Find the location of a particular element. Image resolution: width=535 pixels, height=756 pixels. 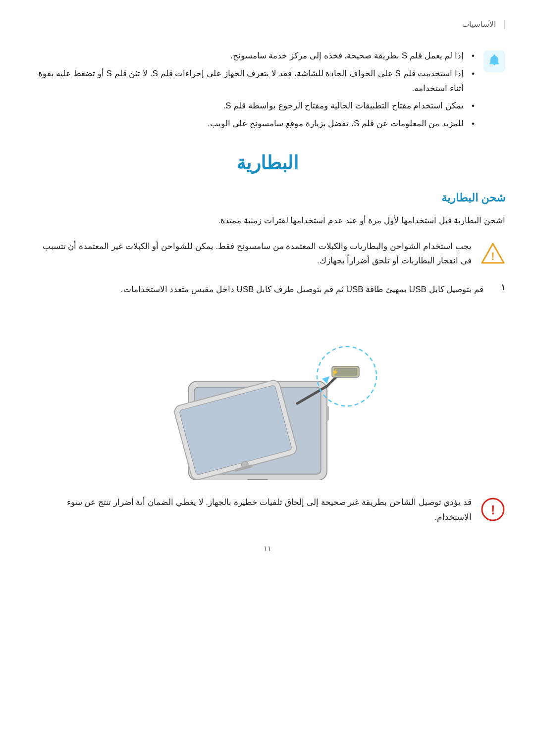

step-1-text: قم بتوصيل كابل USB بمهيئ طاقة USB ثم قم … is located at coordinates (257, 290).